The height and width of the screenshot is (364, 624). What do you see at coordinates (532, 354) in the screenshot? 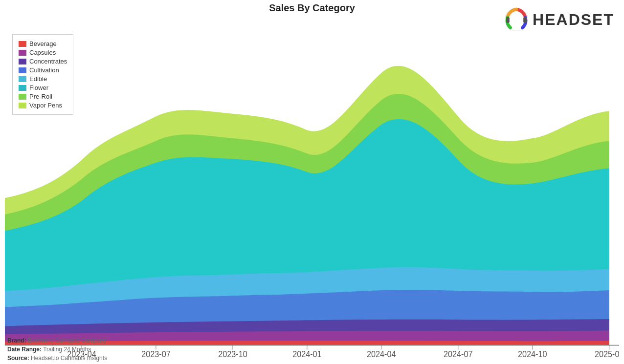
I see `svg-text: 2024-10` at bounding box center [532, 354].